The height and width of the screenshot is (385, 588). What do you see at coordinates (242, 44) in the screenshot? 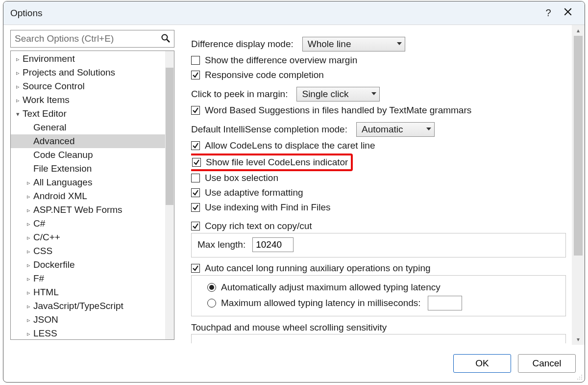
I see `label-diff-display-mode: Difference display mode:` at bounding box center [242, 44].